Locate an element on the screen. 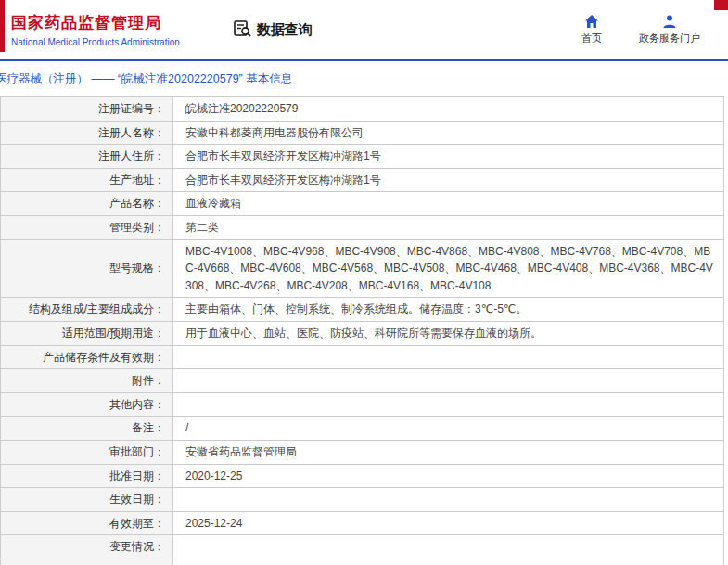 The image size is (728, 565). row-label: 生产地址： is located at coordinates (87, 180).